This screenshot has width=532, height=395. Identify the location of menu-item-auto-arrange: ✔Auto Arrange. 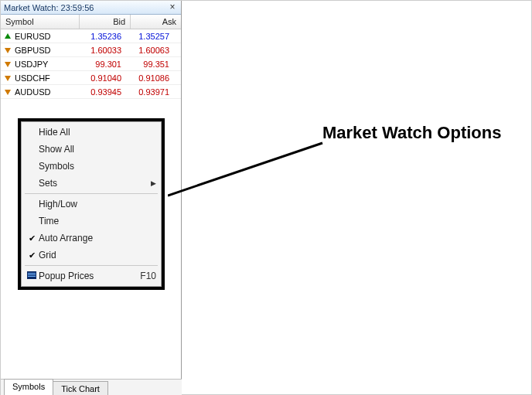
(91, 238).